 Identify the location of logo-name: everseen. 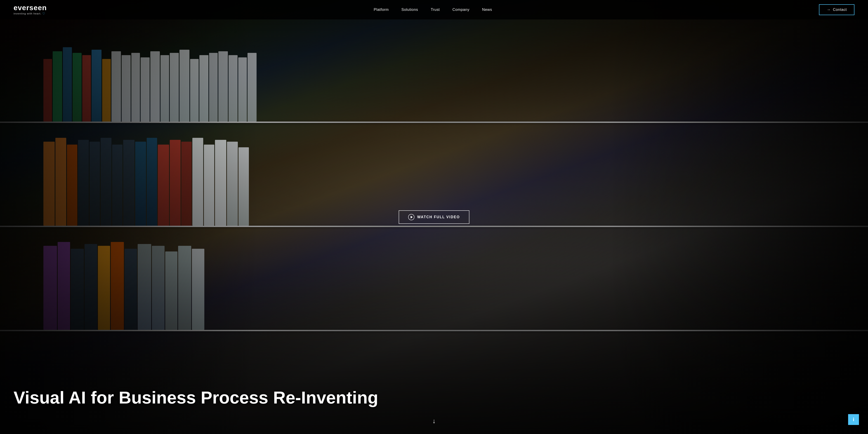
(30, 8).